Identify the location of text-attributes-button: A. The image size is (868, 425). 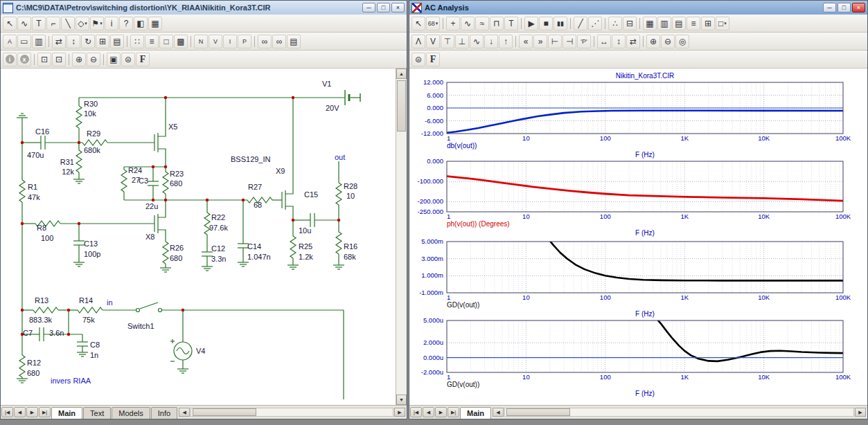
(10, 42).